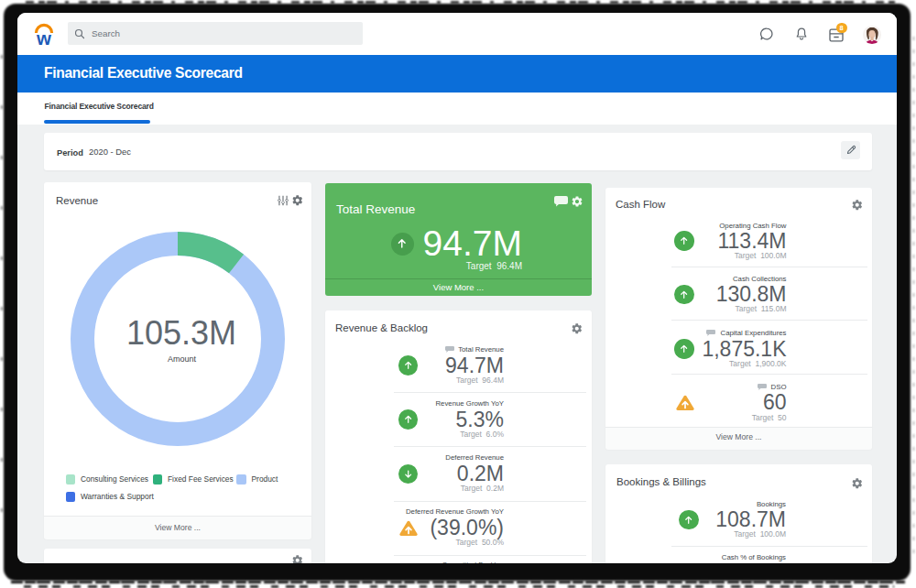 The image size is (916, 588). What do you see at coordinates (44, 37) in the screenshot?
I see `svg-text: w` at bounding box center [44, 37].